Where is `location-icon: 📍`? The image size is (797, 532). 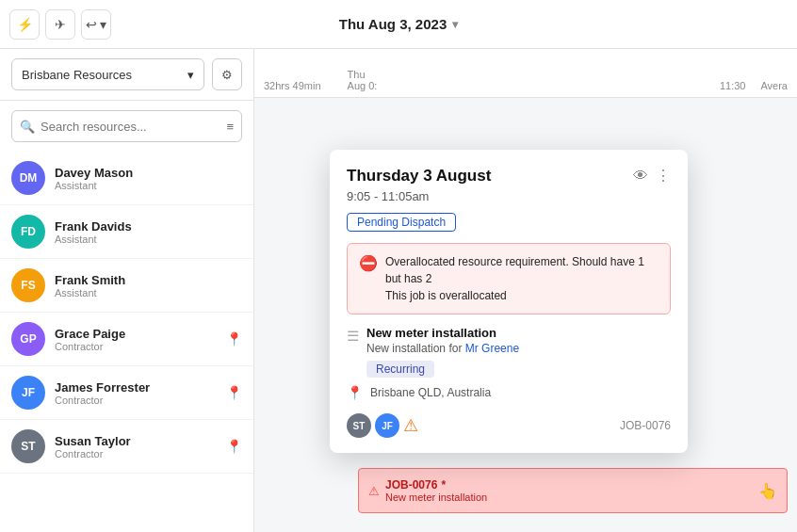
location-icon: 📍 is located at coordinates (354, 393).